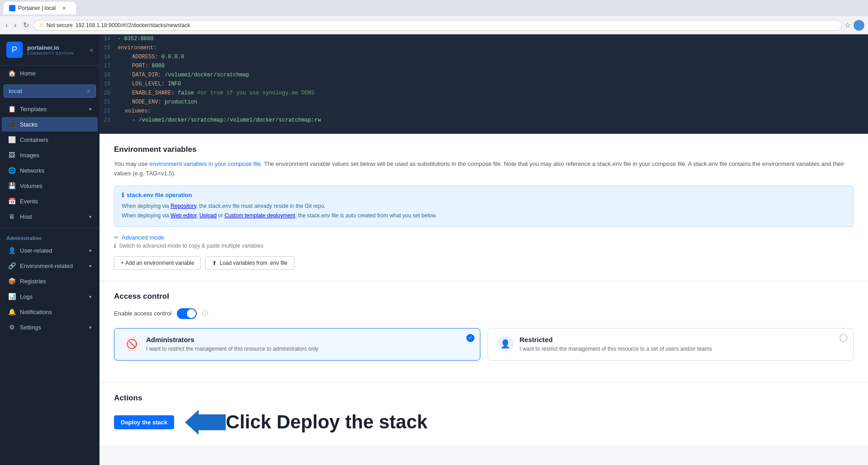 The height and width of the screenshot is (465, 868). Describe the element at coordinates (484, 422) in the screenshot. I see `actions-row: Deploy the stack Click Deploy the stack` at that location.